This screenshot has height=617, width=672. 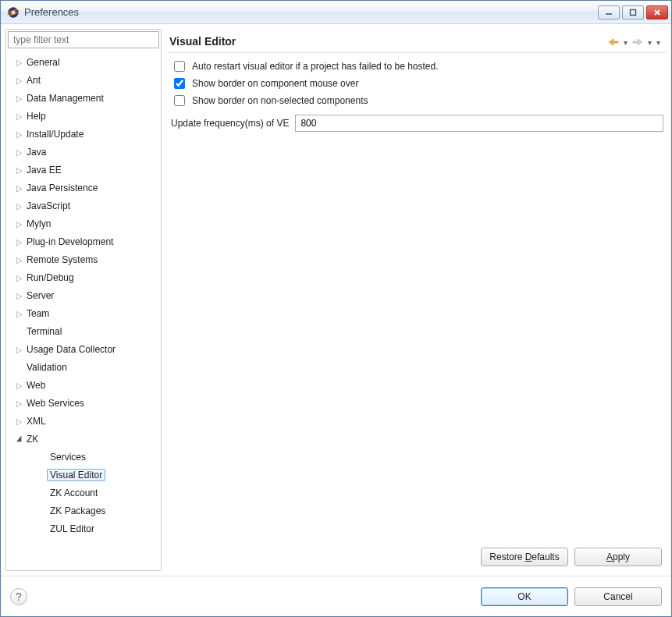 What do you see at coordinates (479, 123) in the screenshot?
I see `update-frequency-input` at bounding box center [479, 123].